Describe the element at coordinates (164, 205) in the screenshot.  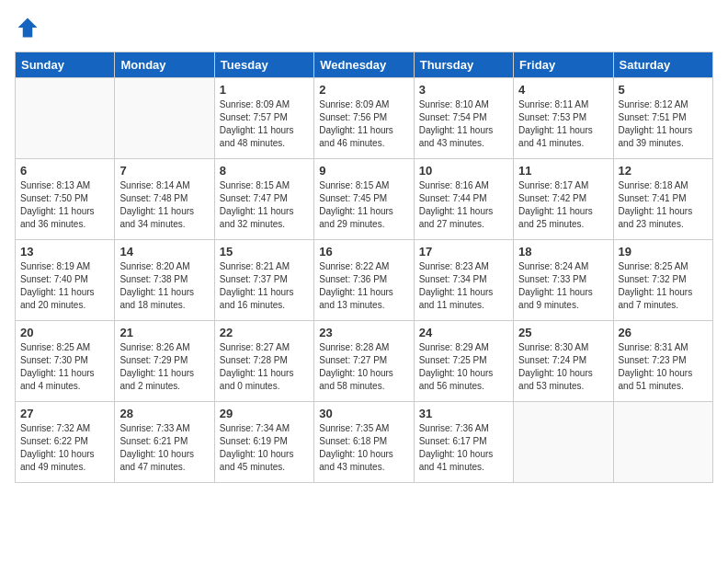
I see `cell-details: Sunrise: 8:14 AMSunset: 7:48 PMDaylight:…` at that location.